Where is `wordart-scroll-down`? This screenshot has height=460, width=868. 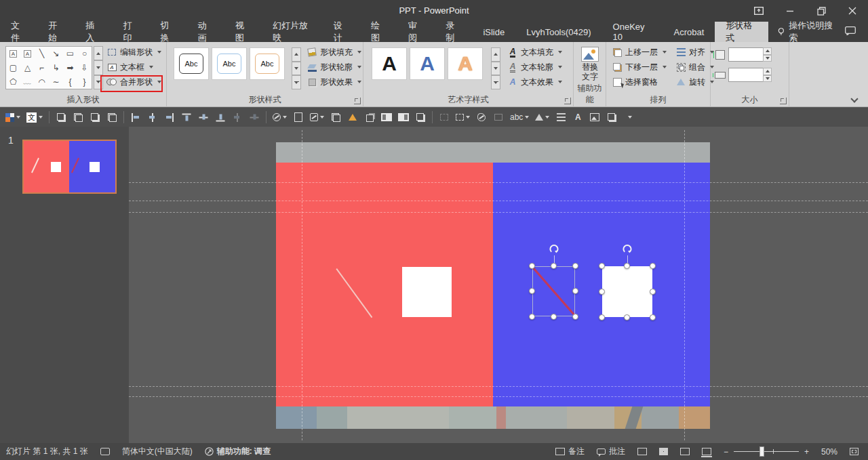
wordart-scroll-down is located at coordinates (496, 69).